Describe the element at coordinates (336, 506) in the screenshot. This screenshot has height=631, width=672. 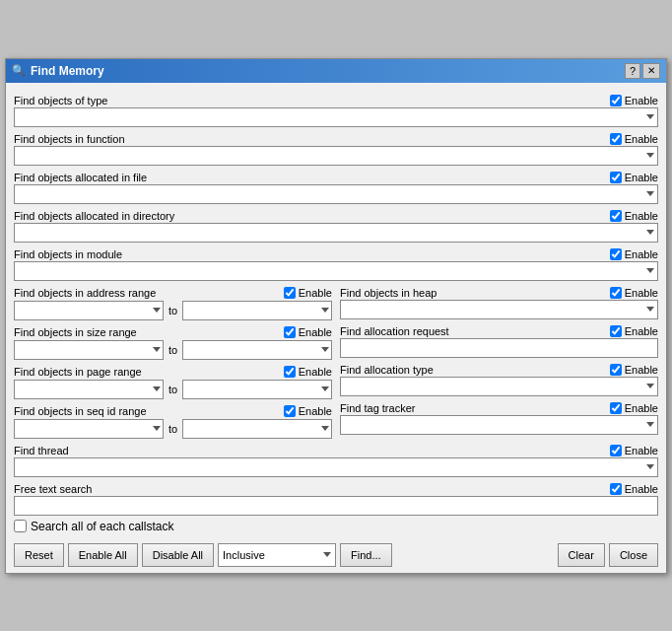
I see `free-text-input` at that location.